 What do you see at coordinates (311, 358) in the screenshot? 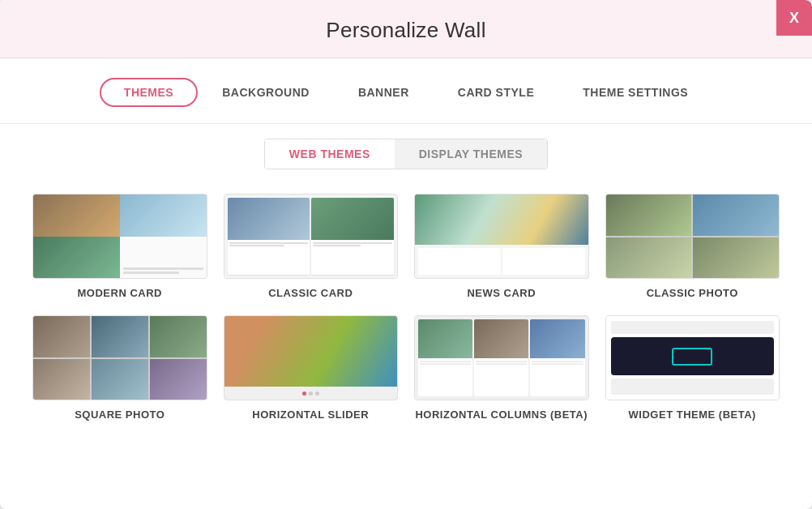
I see `theme-horizontal-slider-thumbnail` at bounding box center [311, 358].